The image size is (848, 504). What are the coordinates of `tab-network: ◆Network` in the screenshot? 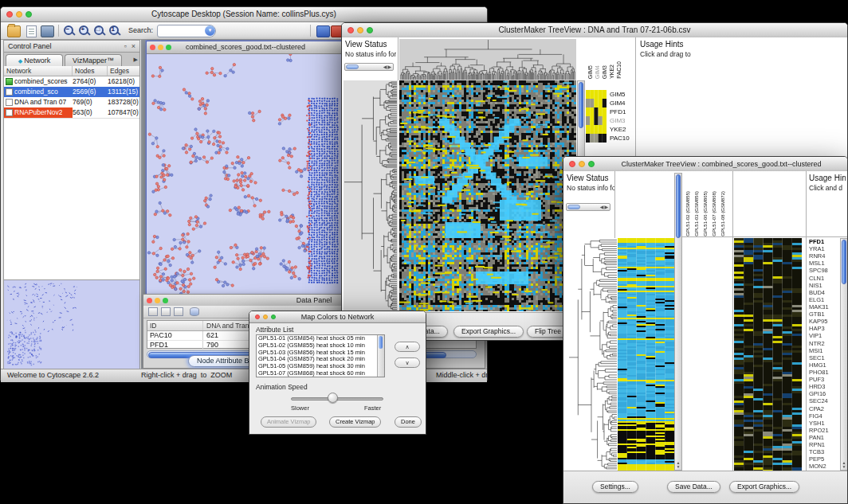 It's located at (34, 61).